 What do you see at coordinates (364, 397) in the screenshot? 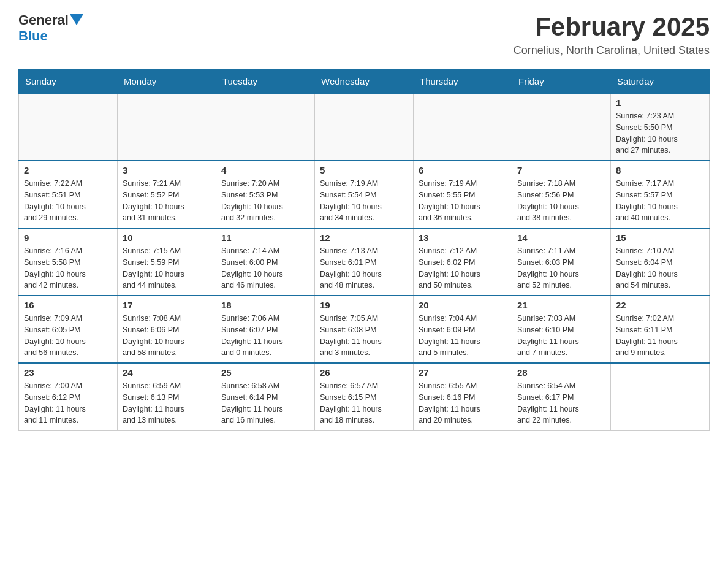
I see `calendar-week-row: 23Sunrise: 7:00 AM Sunset: 6:12 PM Dayli…` at bounding box center [364, 397].